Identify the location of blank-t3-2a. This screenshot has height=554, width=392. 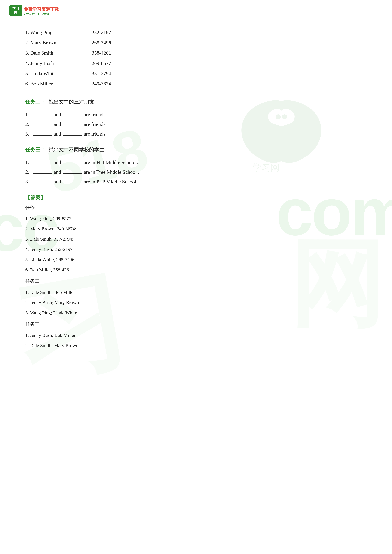
(42, 174).